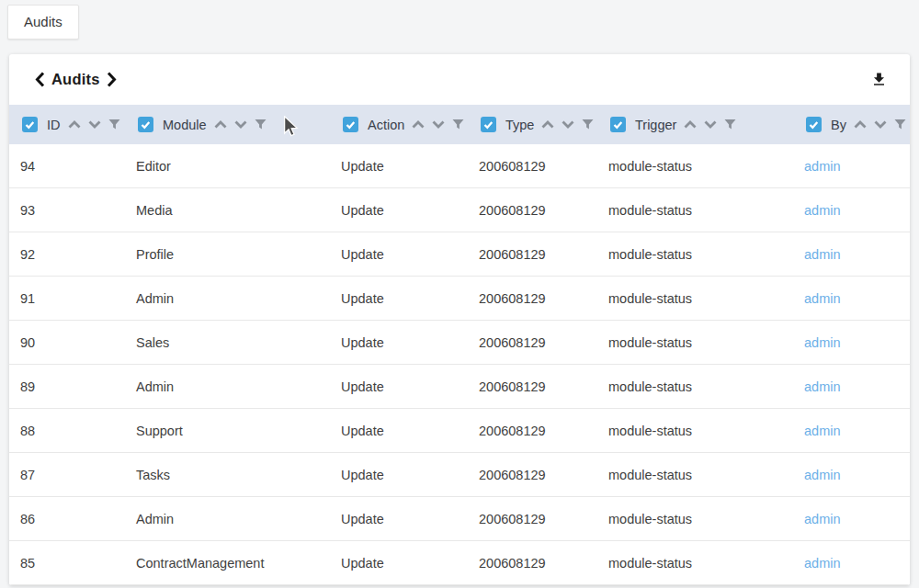 Image resolution: width=919 pixels, height=588 pixels. I want to click on id-cell: 91, so click(67, 299).